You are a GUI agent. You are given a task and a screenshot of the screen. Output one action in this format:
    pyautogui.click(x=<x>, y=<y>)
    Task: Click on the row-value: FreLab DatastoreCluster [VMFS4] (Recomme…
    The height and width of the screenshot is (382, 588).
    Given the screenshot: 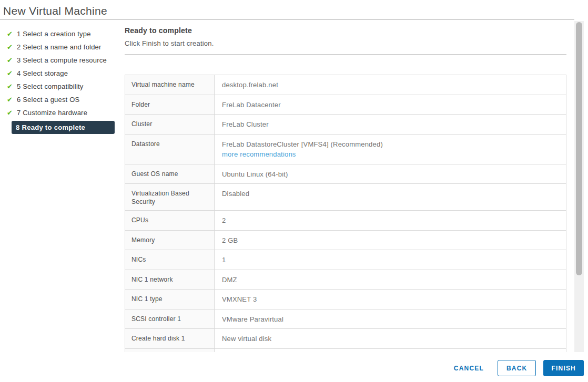 What is the action you would take?
    pyautogui.click(x=390, y=149)
    